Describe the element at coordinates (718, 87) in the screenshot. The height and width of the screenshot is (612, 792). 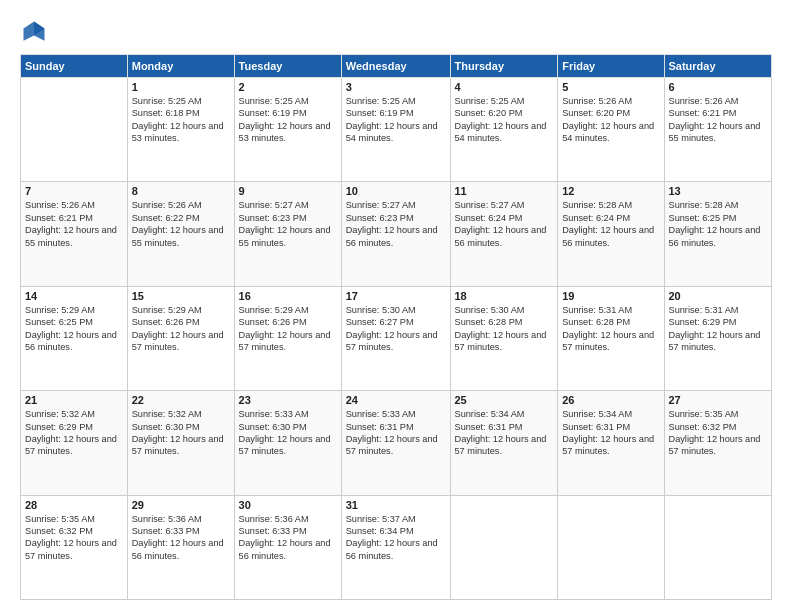
I see `day-number: 6` at that location.